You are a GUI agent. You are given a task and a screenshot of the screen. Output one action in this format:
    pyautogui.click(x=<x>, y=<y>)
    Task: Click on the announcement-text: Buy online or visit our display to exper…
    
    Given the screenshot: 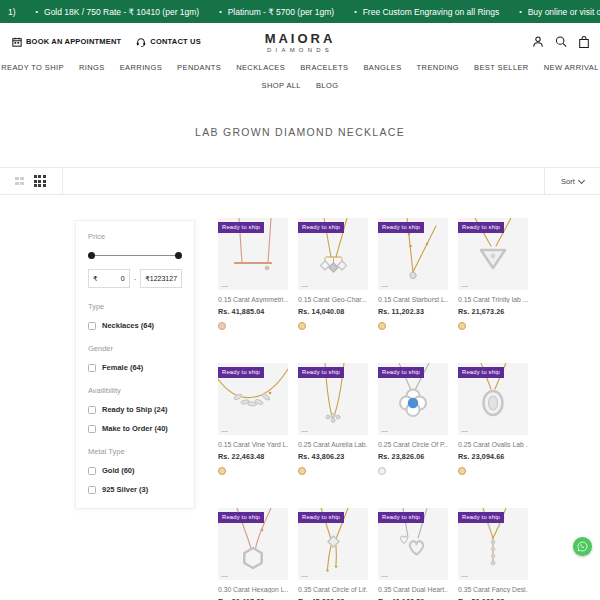 What is the action you would take?
    pyautogui.click(x=564, y=12)
    